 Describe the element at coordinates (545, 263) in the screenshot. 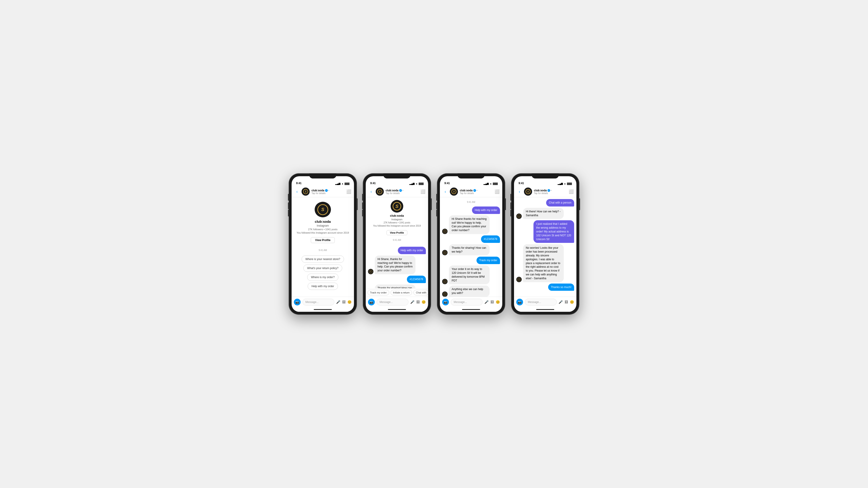

I see `msg-row-4-4: No worries! Looks like your order has be…` at that location.